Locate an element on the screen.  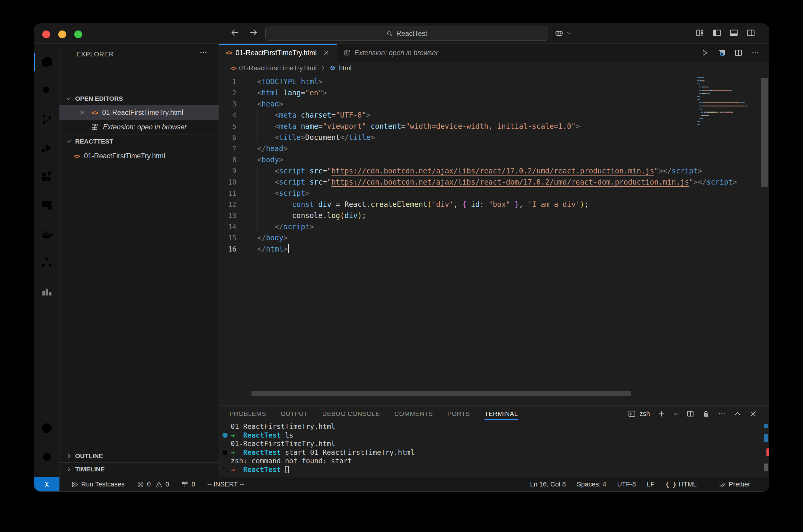
tab-extension-preview: Extension: open in browser is located at coordinates (391, 53).